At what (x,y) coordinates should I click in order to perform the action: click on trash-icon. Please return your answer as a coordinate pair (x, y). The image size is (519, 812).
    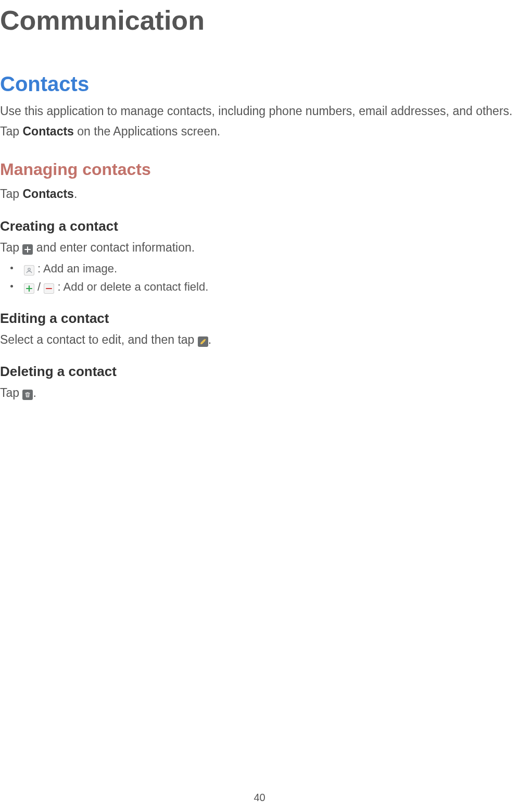
    Looking at the image, I should click on (28, 395).